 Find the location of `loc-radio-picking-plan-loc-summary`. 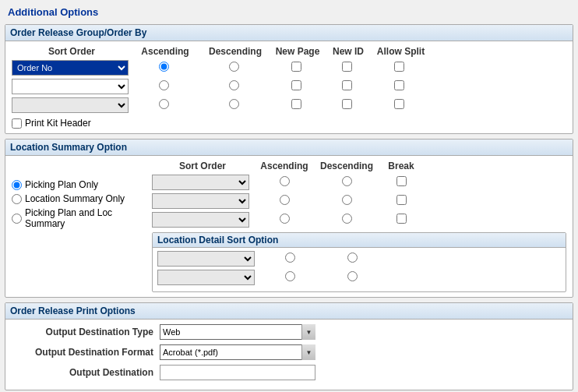

loc-radio-picking-plan-loc-summary is located at coordinates (17, 218).